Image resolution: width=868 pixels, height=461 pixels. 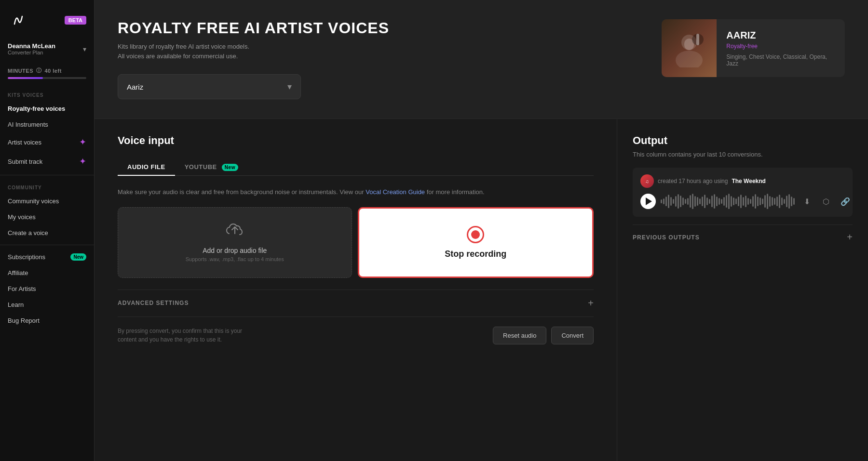 What do you see at coordinates (475, 254) in the screenshot?
I see `stop-recording-label: Stop recording` at bounding box center [475, 254].